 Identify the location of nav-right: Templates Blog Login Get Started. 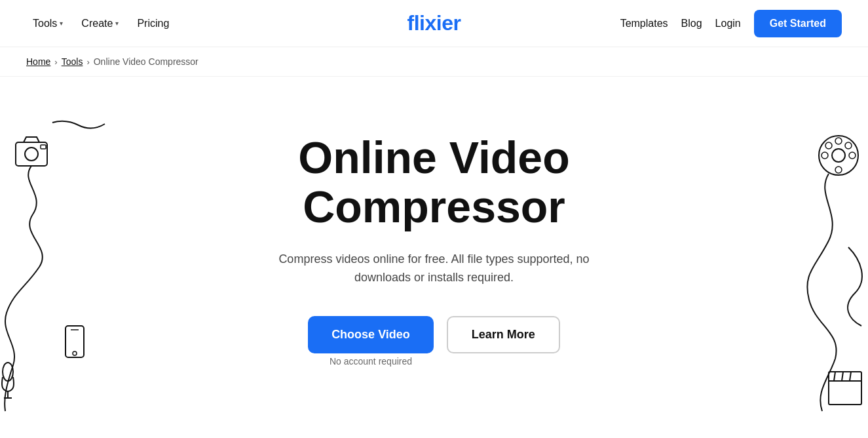
(731, 24).